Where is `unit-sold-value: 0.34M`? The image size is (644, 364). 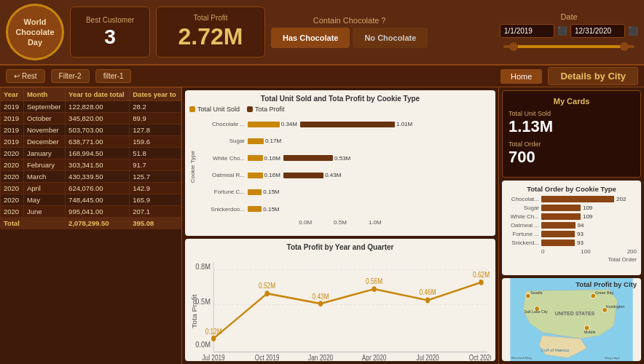
unit-sold-value: 0.34M is located at coordinates (289, 124).